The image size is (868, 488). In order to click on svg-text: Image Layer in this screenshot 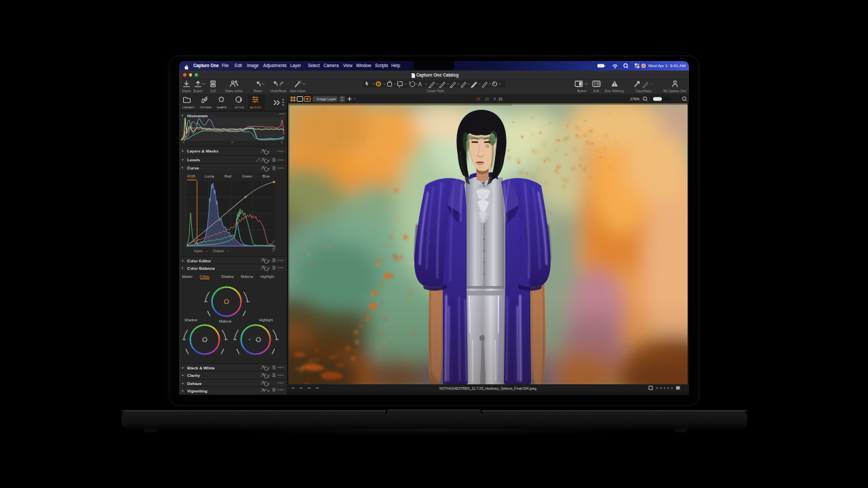, I will do `click(327, 99)`.